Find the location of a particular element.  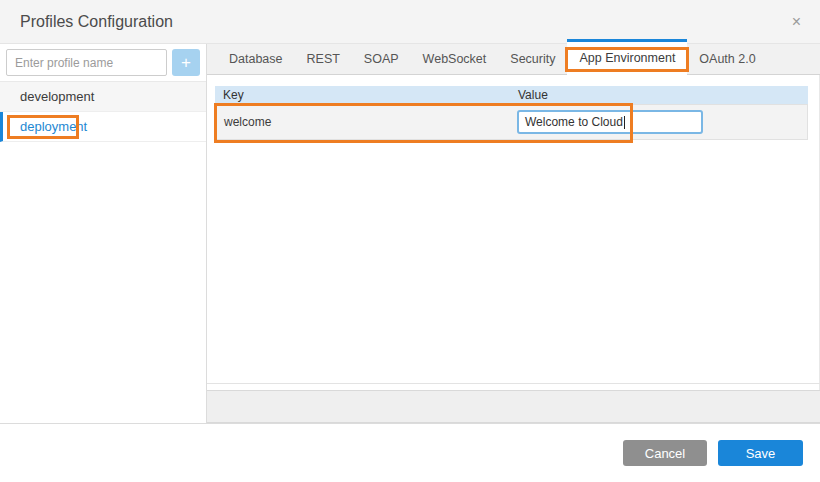

profile-name-input is located at coordinates (86, 62).